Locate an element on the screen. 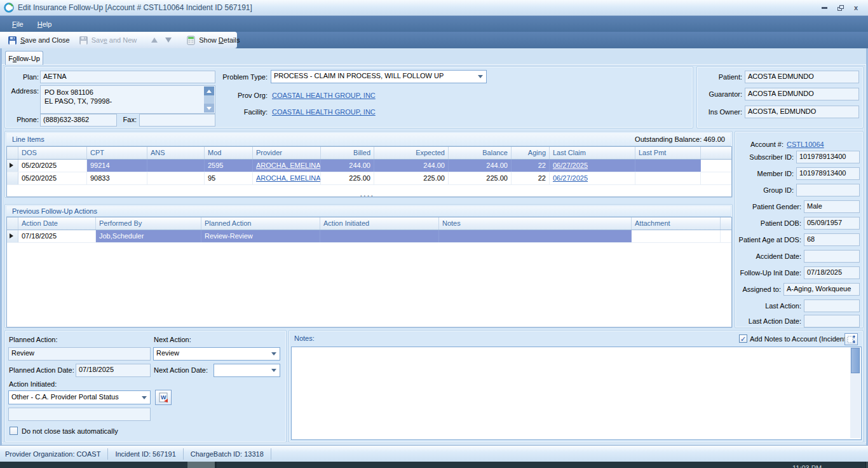 This screenshot has width=868, height=468. assigned-to-label: Assigned to: is located at coordinates (759, 289).